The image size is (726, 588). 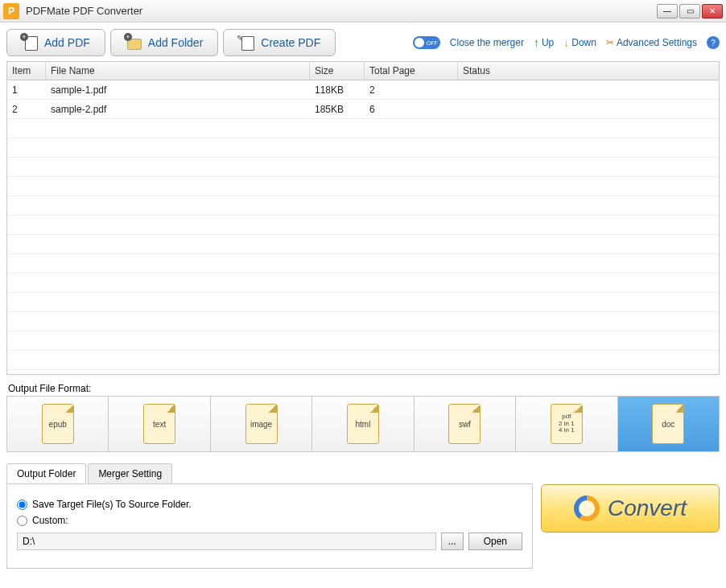 What do you see at coordinates (668, 424) in the screenshot?
I see `file-icon: doc` at bounding box center [668, 424].